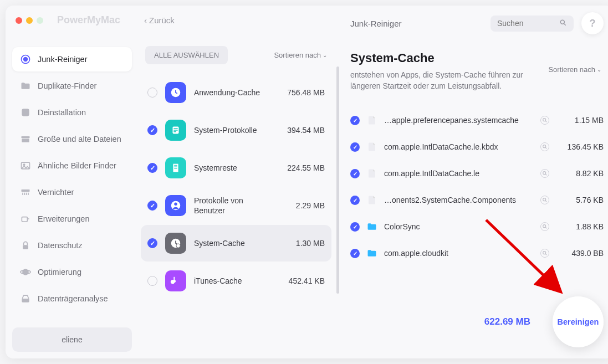  I want to click on sidebar-item-large-files: Große und alte Dateien, so click(72, 139).